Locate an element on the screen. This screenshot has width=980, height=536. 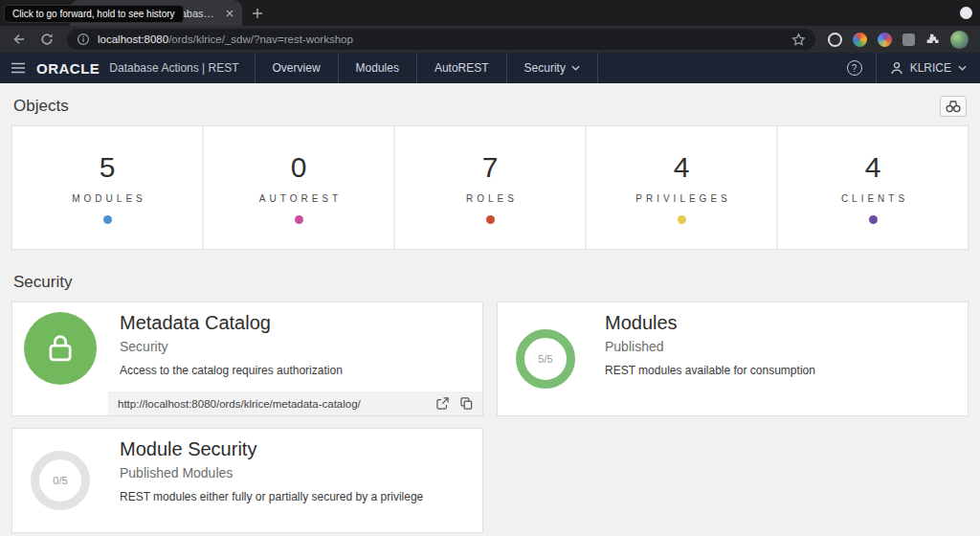
modules-card: 5/5 Modules Published REST modules avail… is located at coordinates (733, 359).